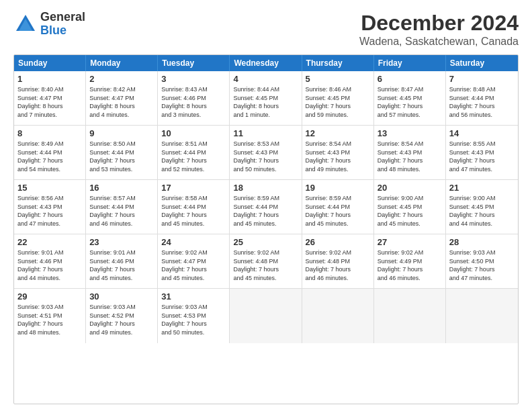 The height and width of the screenshot is (411, 532). I want to click on calendar-header-day: Tuesday, so click(193, 63).